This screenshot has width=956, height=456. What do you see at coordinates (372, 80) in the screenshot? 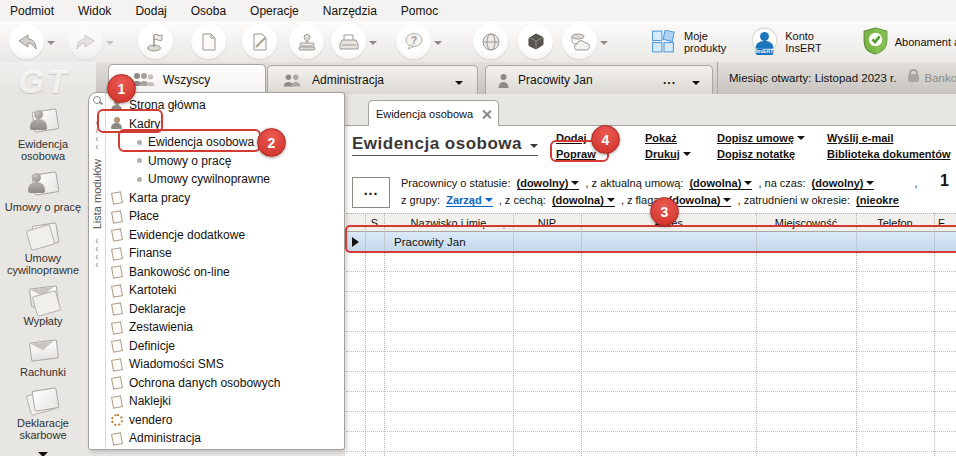
I see `tab-administracja: Administracja` at bounding box center [372, 80].